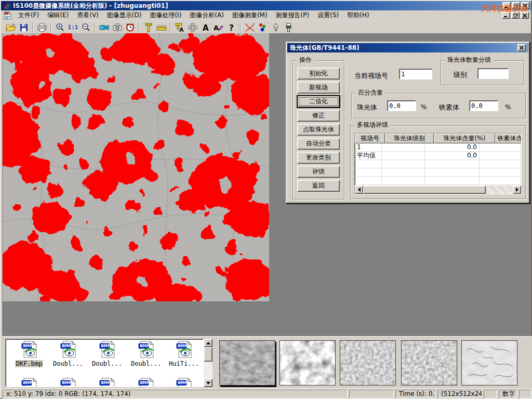  What do you see at coordinates (318, 171) in the screenshot?
I see `rate-button: 评级` at bounding box center [318, 171].